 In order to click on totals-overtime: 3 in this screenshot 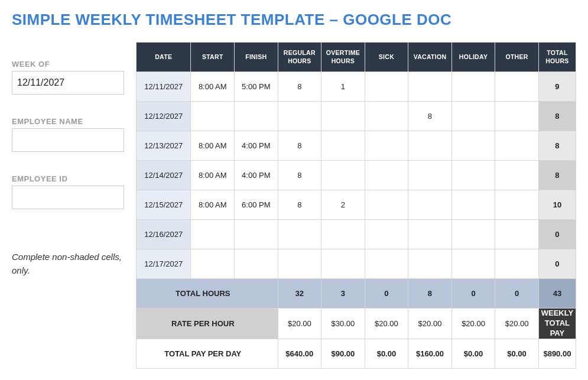, I will do `click(343, 294)`.